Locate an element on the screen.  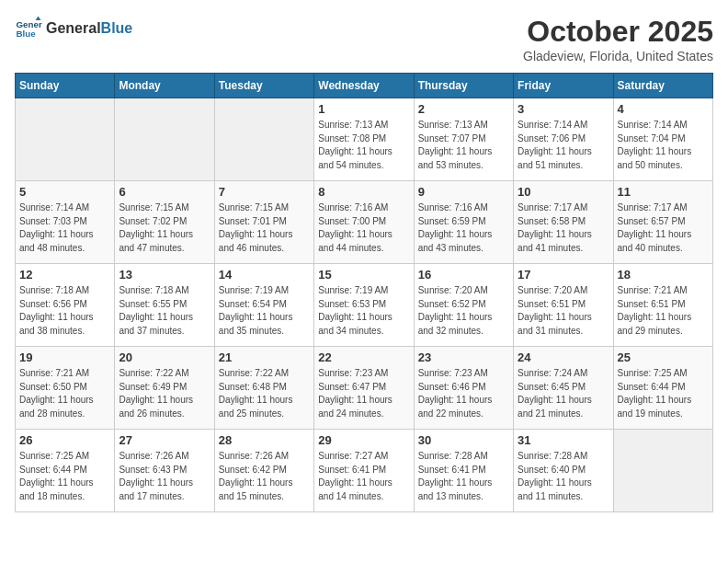
calendar-cell: 24Sunrise: 7:24 AMSunset: 6:45 PMDayligh… is located at coordinates (563, 388).